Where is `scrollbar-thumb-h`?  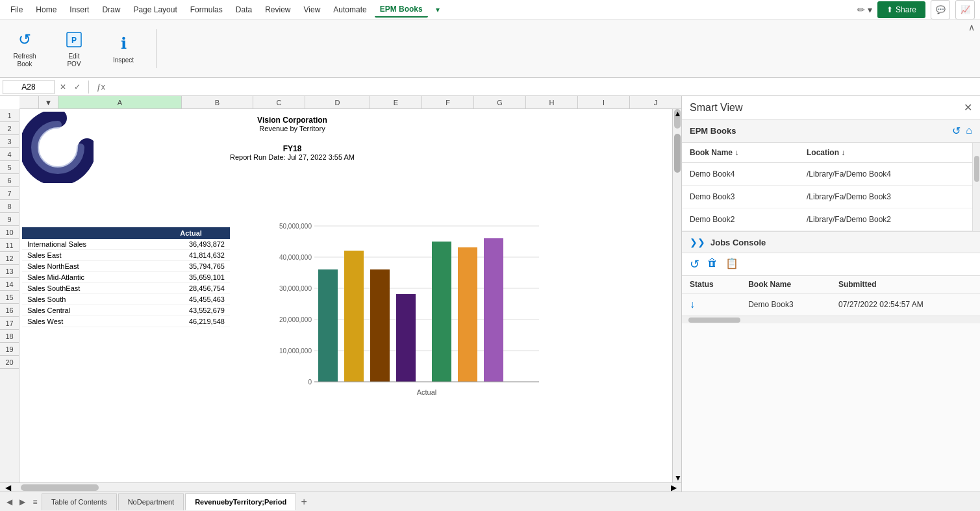 scrollbar-thumb-h is located at coordinates (60, 488).